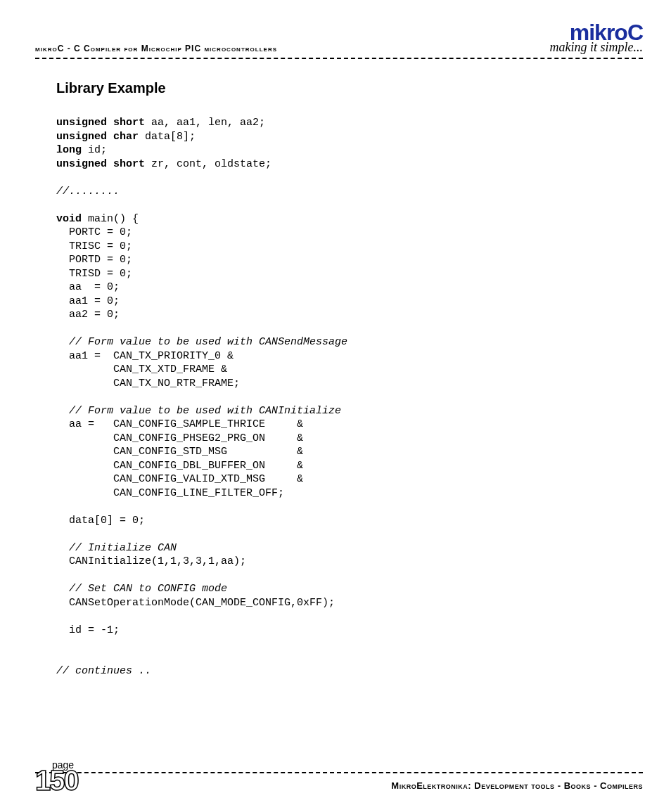 This screenshot has width=671, height=812. I want to click on code-comment: // Form value to be used with CANInitial…, so click(198, 411).